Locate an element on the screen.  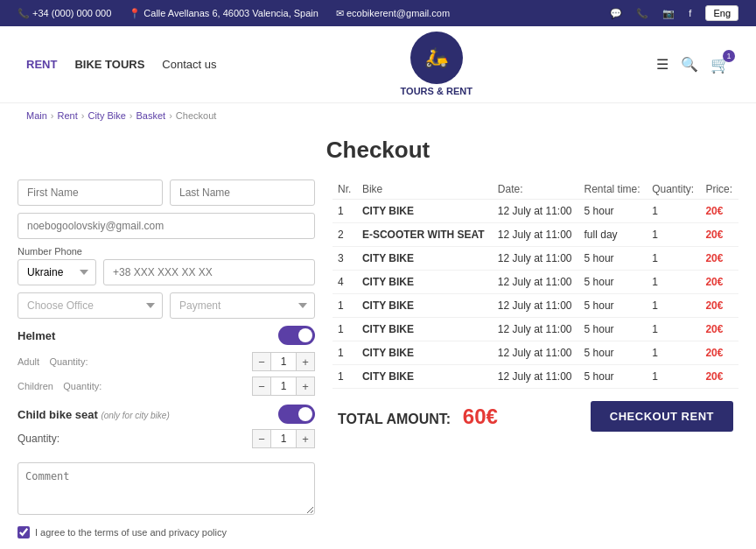
breadcrumb: Main › Rent › City Bike › Basket › Check… is located at coordinates (378, 116).